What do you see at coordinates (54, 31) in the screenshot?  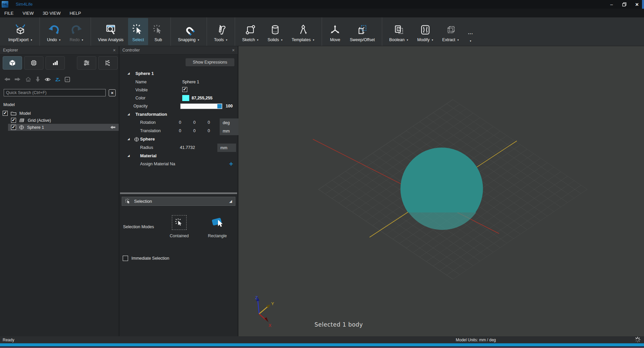 I see `undo-button: Undo▼` at bounding box center [54, 31].